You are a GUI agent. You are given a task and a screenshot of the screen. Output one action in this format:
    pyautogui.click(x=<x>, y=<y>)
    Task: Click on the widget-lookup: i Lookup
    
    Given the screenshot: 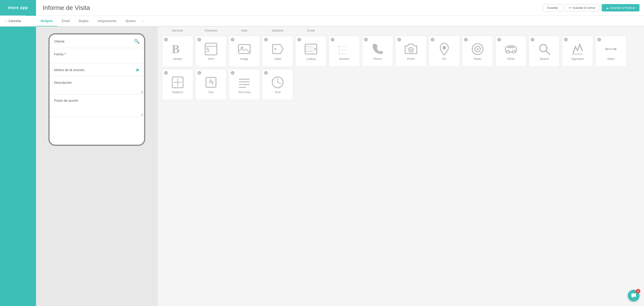 What is the action you would take?
    pyautogui.click(x=311, y=51)
    